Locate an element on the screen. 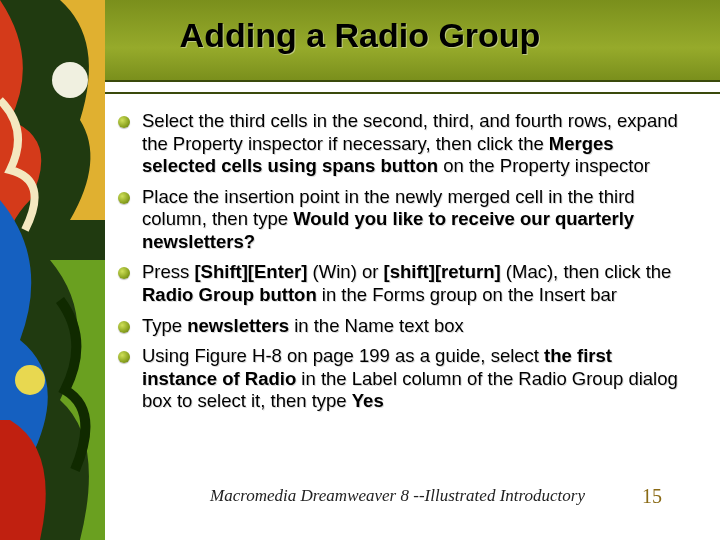 The image size is (720, 540). bullet-item: Type newsletters in the Name text box is located at coordinates (404, 326).